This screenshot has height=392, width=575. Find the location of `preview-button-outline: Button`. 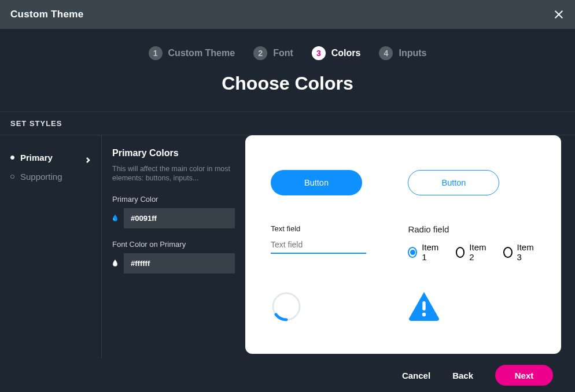

preview-button-outline: Button is located at coordinates (454, 183).